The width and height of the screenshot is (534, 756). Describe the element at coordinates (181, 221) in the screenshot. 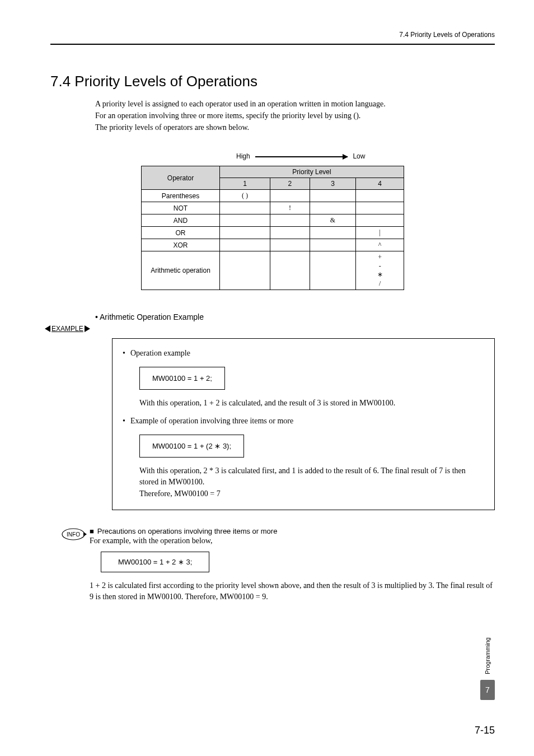

I see `op-cell: AND` at that location.